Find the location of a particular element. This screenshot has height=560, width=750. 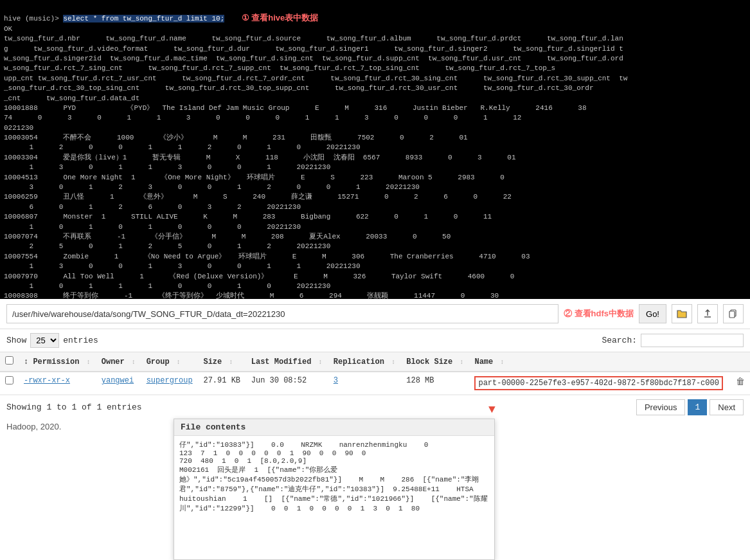

table-controls: Show 25 entries Search: is located at coordinates (375, 341).